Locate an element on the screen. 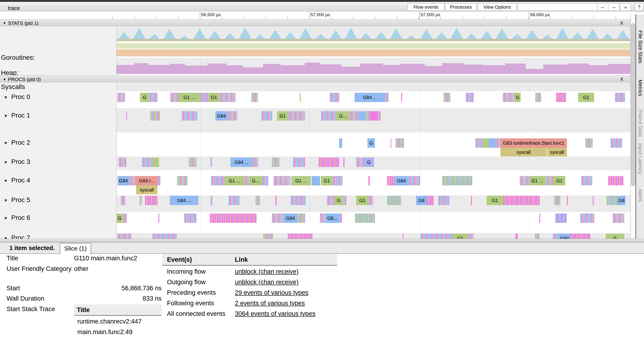 This screenshot has height=339, width=644. track-label-proc-4: Proc 4 is located at coordinates (21, 180).